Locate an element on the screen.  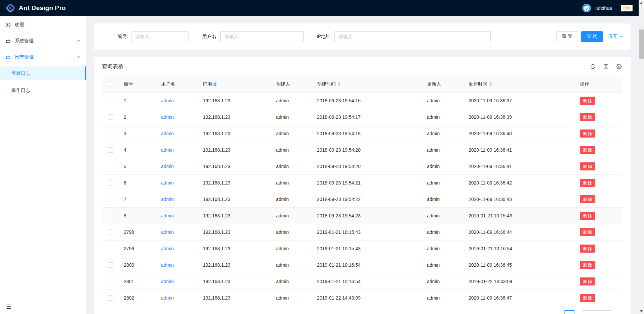
column-header-username: 用户名 is located at coordinates (176, 84).